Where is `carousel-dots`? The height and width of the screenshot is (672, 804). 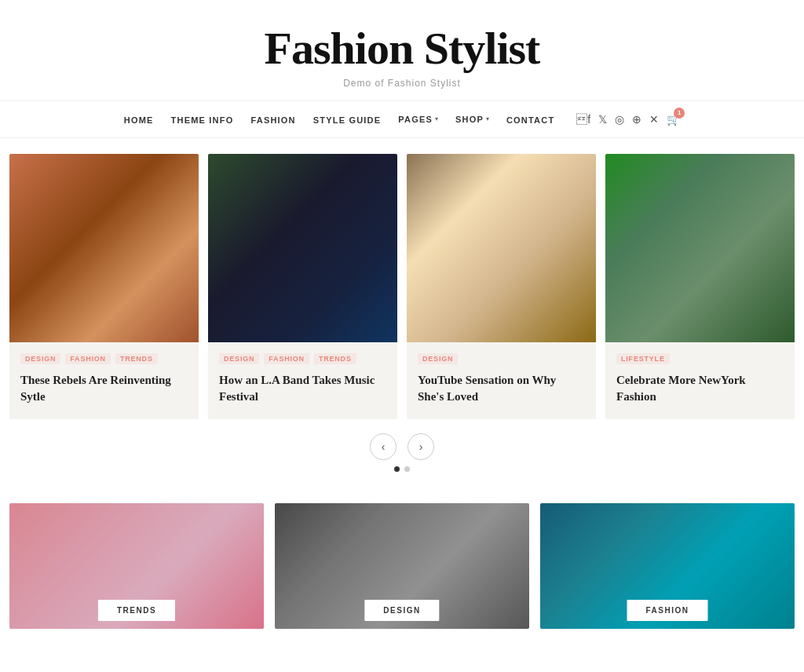
carousel-dots is located at coordinates (402, 469).